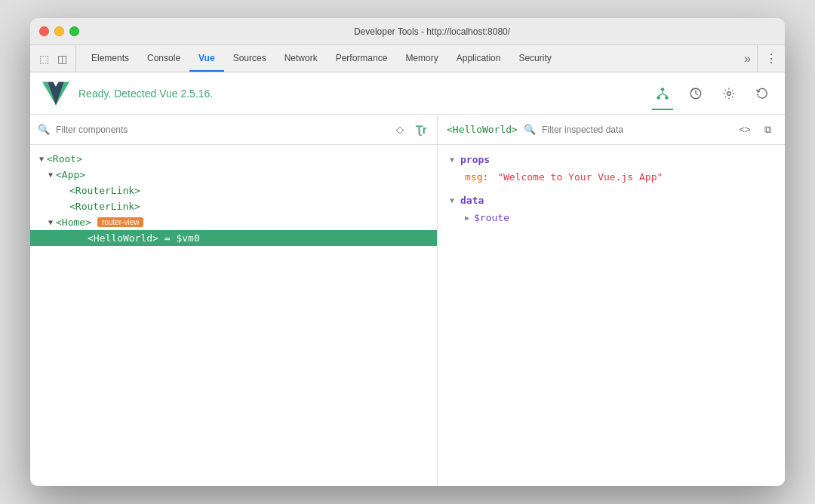  I want to click on window-title: Developer Tools - http://localhost:8080/, so click(432, 32).